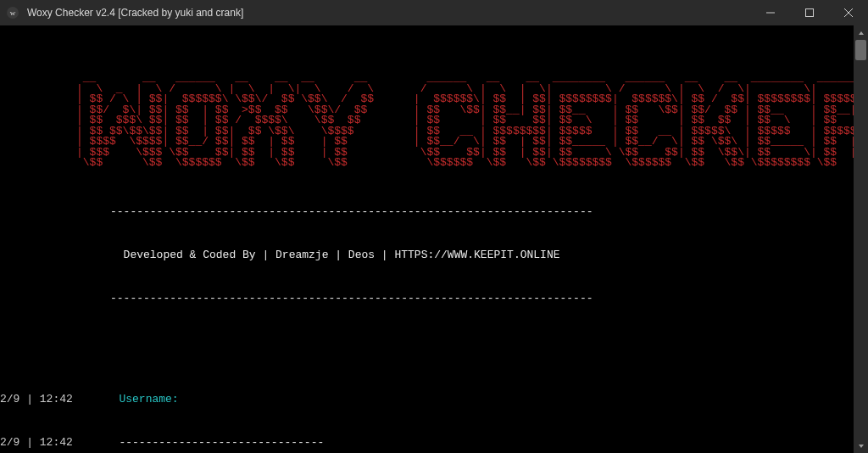 The image size is (868, 453). I want to click on banner-credits: Developed & Coded By | Dreamzje | Deos |…, so click(427, 254).